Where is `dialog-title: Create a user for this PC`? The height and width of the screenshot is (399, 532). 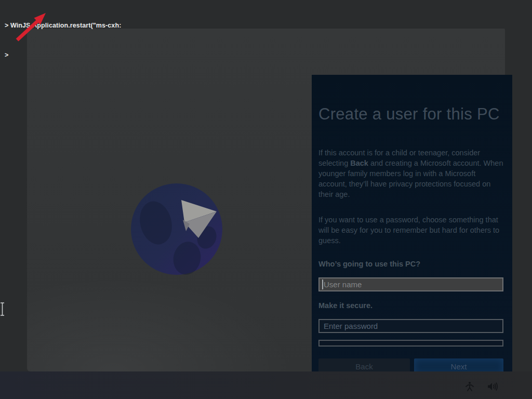
dialog-title: Create a user for this PC is located at coordinates (412, 114).